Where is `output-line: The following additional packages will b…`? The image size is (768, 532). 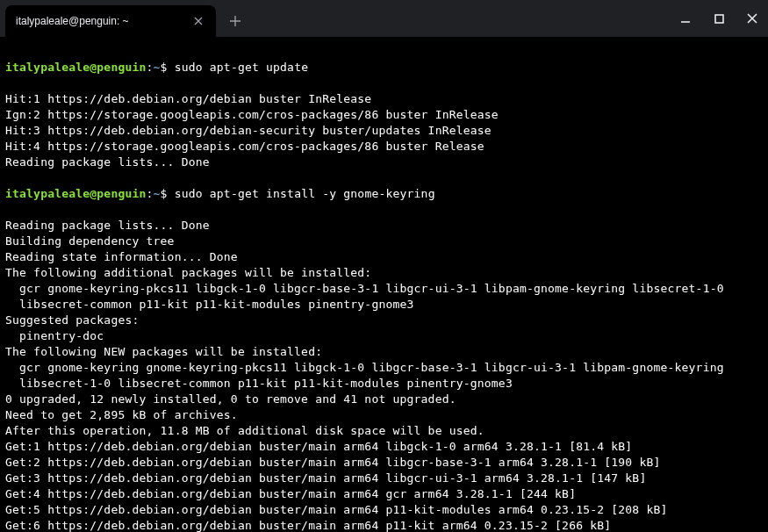 output-line: The following additional packages will b… is located at coordinates (384, 273).